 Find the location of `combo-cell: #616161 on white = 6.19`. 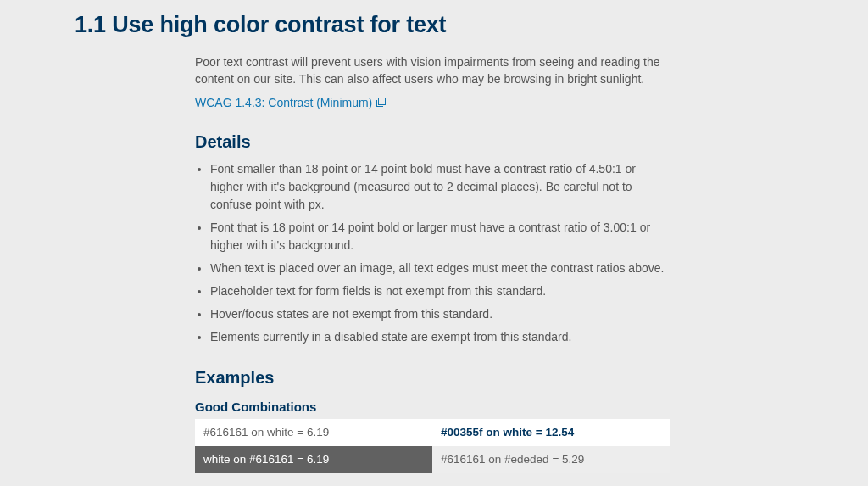

combo-cell: #616161 on white = 6.19 is located at coordinates (314, 433).